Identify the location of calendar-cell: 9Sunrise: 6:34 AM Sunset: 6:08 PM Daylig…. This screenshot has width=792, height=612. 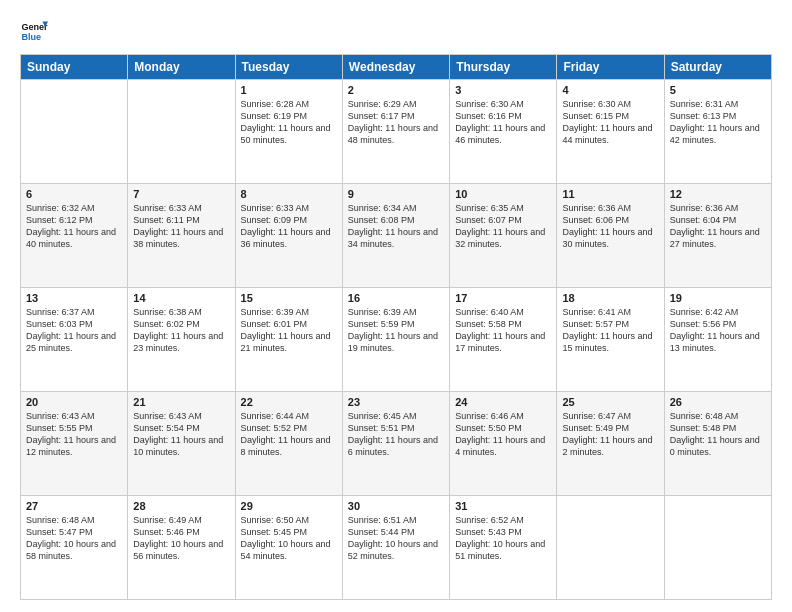
(396, 236).